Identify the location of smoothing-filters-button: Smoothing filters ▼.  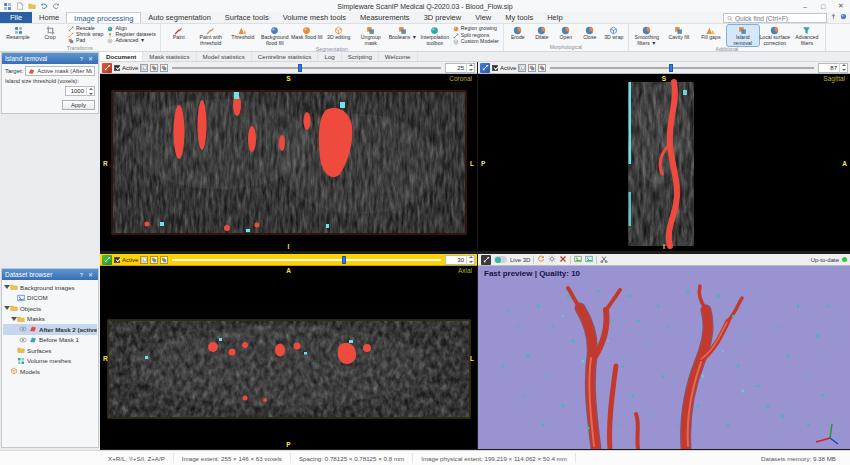
(647, 36).